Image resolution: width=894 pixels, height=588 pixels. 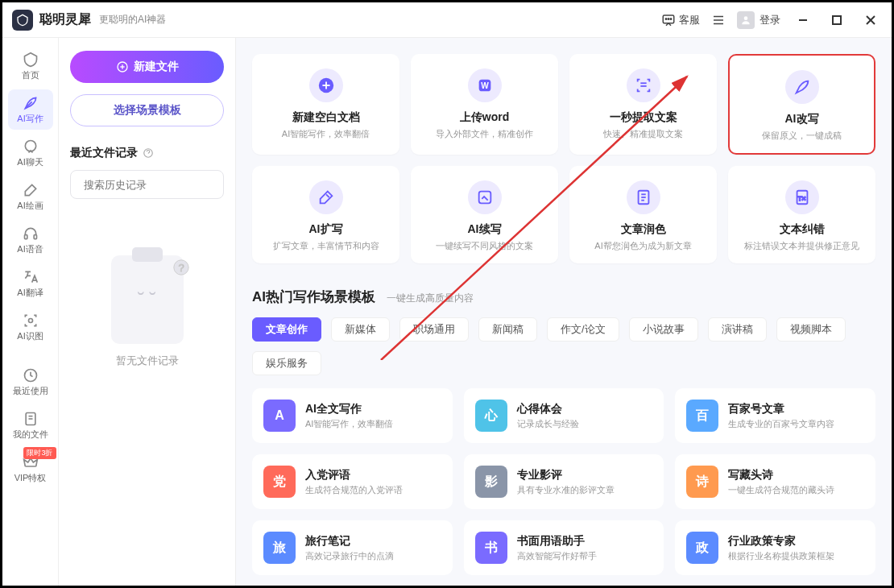 What do you see at coordinates (485, 85) in the screenshot?
I see `feature-card-icon: W` at bounding box center [485, 85].